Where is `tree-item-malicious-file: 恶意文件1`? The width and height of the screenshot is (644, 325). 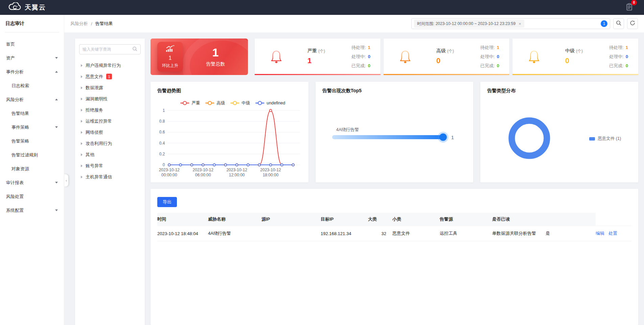
tree-item-malicious-file: 恶意文件1 is located at coordinates (110, 76).